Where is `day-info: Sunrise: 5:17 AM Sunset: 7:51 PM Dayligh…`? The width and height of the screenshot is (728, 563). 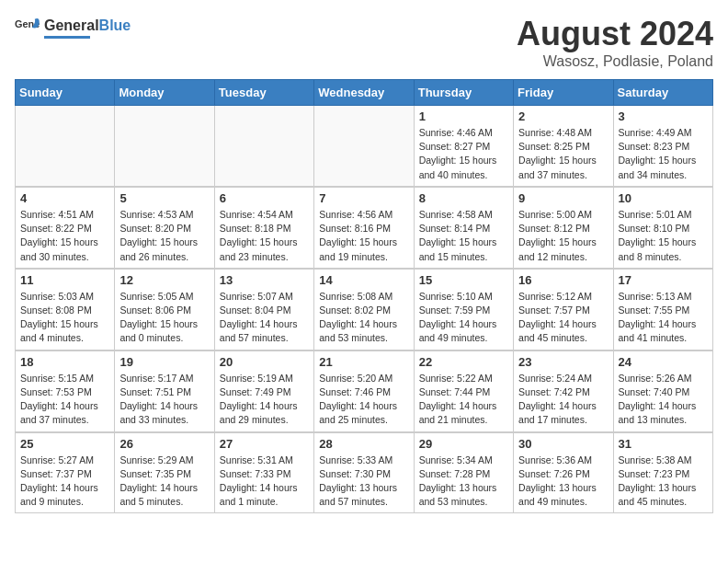
day-info: Sunrise: 5:17 AM Sunset: 7:51 PM Dayligh… is located at coordinates (164, 399).